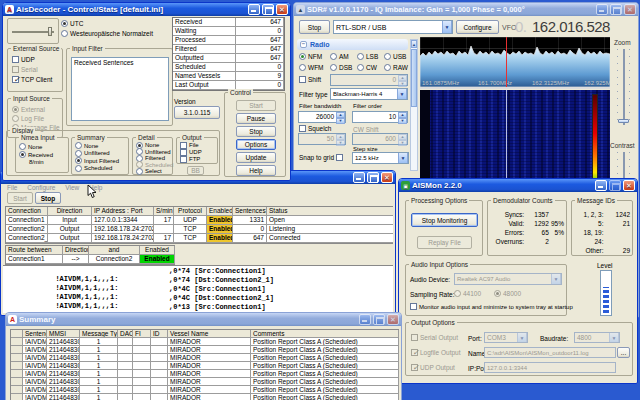 The width and height of the screenshot is (640, 400). Describe the element at coordinates (120, 89) in the screenshot. I see `input-filter-list: Received Sentences` at that location.